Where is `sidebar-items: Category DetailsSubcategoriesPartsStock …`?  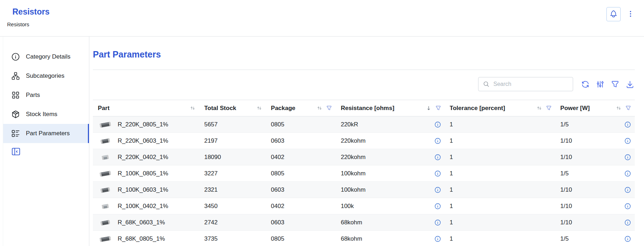
sidebar-items: Category DetailsSubcategoriesPartsStock … is located at coordinates (46, 95).